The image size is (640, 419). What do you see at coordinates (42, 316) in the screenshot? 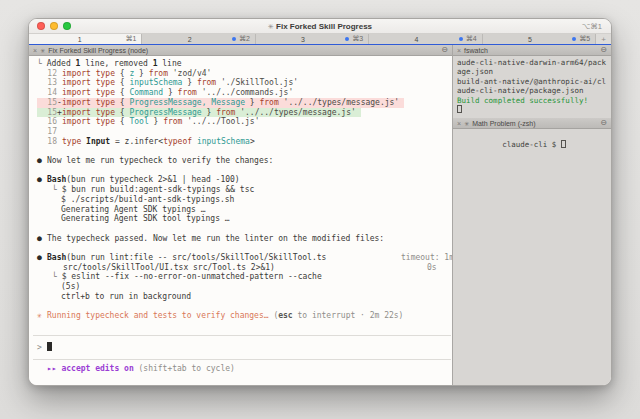
I see `spinner-icon: ✳` at bounding box center [42, 316].